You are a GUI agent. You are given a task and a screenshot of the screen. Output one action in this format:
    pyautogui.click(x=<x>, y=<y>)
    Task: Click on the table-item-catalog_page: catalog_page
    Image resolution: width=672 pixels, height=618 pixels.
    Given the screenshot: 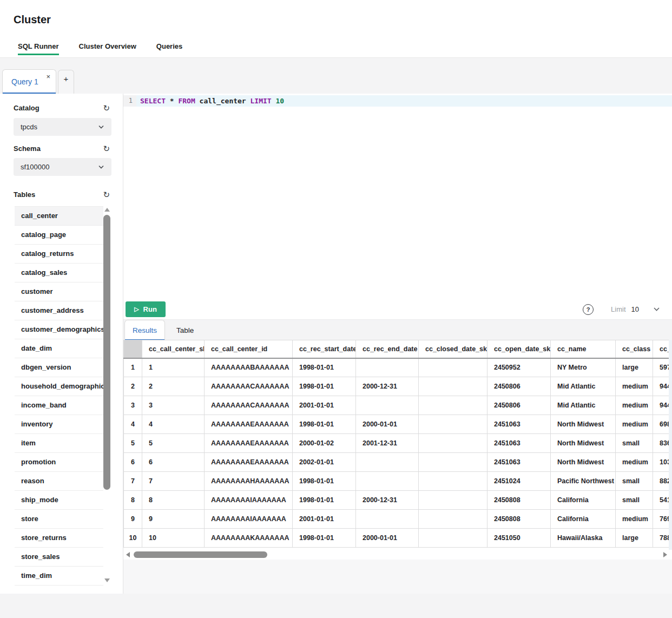 What is the action you would take?
    pyautogui.click(x=59, y=235)
    